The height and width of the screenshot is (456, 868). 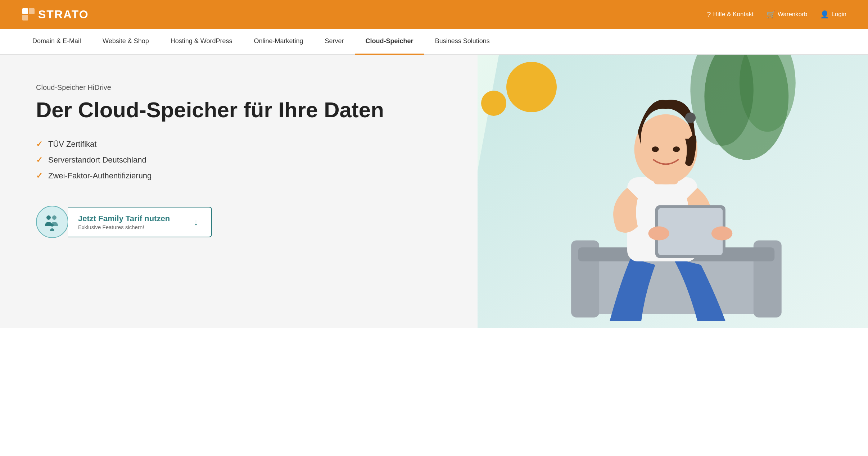 What do you see at coordinates (532, 87) in the screenshot?
I see `yellow-blob-large` at bounding box center [532, 87].